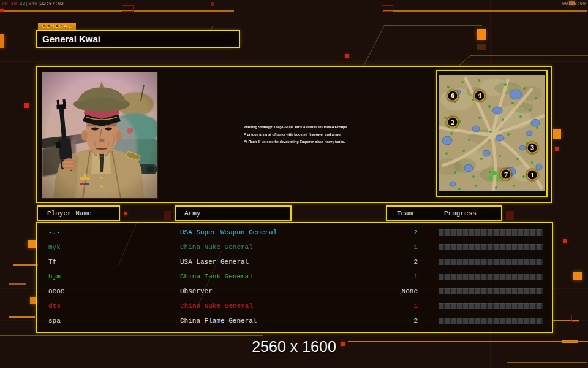 The image size is (588, 368). What do you see at coordinates (233, 213) in the screenshot?
I see `column-header-army: Army` at bounding box center [233, 213].